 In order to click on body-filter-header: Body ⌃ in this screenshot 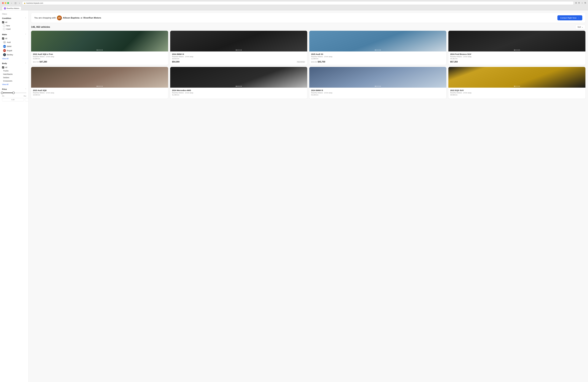, I will do `click(14, 63)`.